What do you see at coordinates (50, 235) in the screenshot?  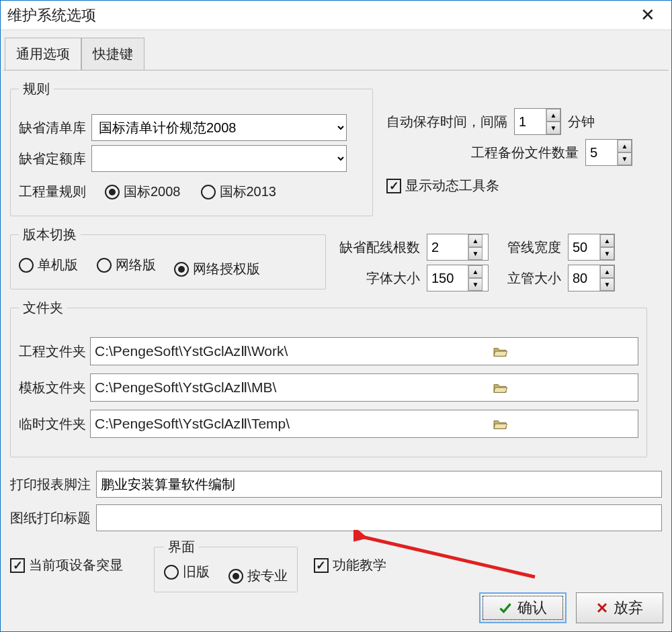 I see `version-legend: 版本切换` at bounding box center [50, 235].